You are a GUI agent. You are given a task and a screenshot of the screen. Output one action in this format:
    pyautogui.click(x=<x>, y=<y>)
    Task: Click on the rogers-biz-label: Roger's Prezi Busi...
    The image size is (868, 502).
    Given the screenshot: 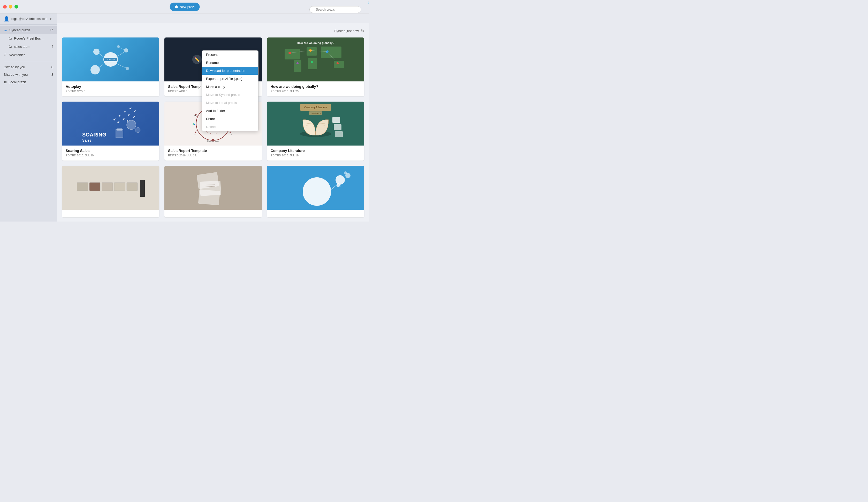 What is the action you would take?
    pyautogui.click(x=34, y=39)
    